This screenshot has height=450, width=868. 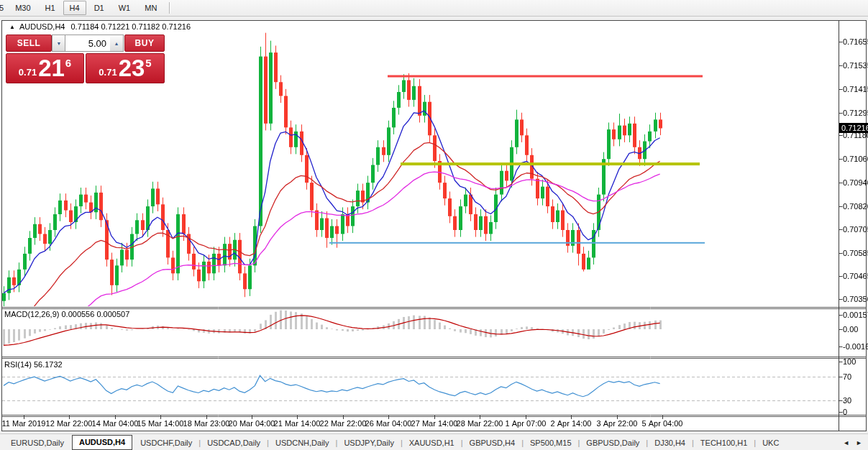 I want to click on symbol-tab-bar: EURUSD,DailyAUDUSD,H4USDCHF,Daily|USDCAD…, so click(x=434, y=441).